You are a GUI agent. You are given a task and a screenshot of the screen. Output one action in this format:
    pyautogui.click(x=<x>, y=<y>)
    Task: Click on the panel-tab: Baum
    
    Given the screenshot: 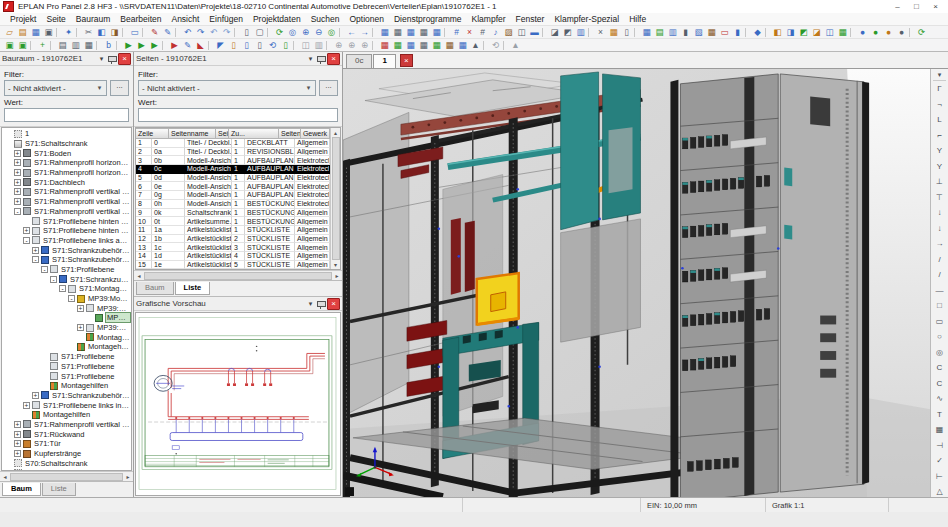 What is the action you would take?
    pyautogui.click(x=22, y=490)
    